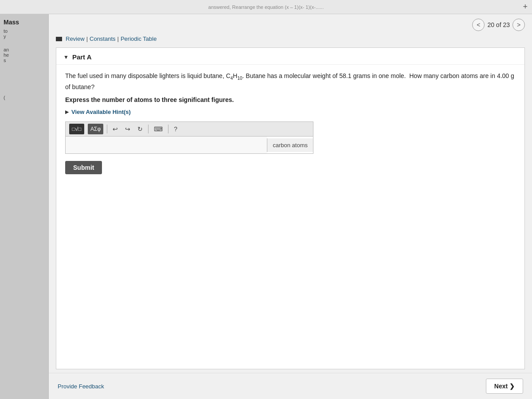 Image resolution: width=532 pixels, height=399 pixels. What do you see at coordinates (290, 386) in the screenshot?
I see `bottom-bar: Provide Feedback Next ❯` at bounding box center [290, 386].